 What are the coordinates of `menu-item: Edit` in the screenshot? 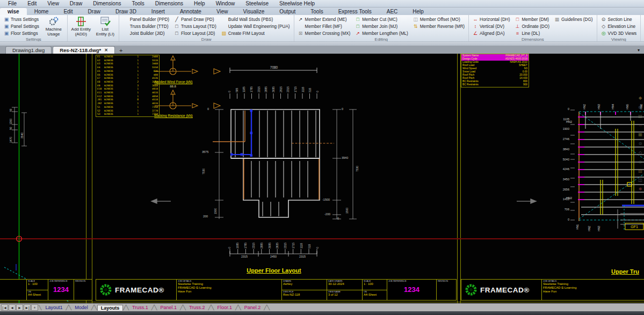 It's located at (32, 3).